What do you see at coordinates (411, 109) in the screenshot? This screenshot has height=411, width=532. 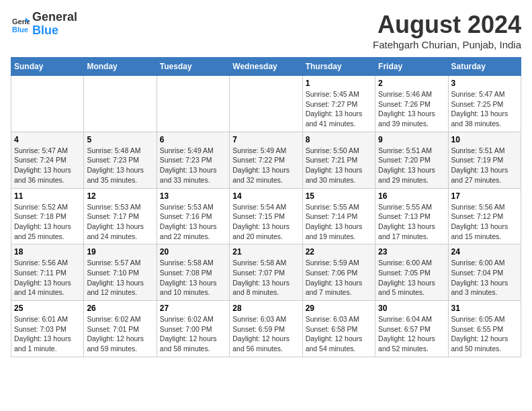 I see `day-info: Sunrise: 5:46 AM Sunset: 7:26 PM Dayligh…` at bounding box center [411, 109].